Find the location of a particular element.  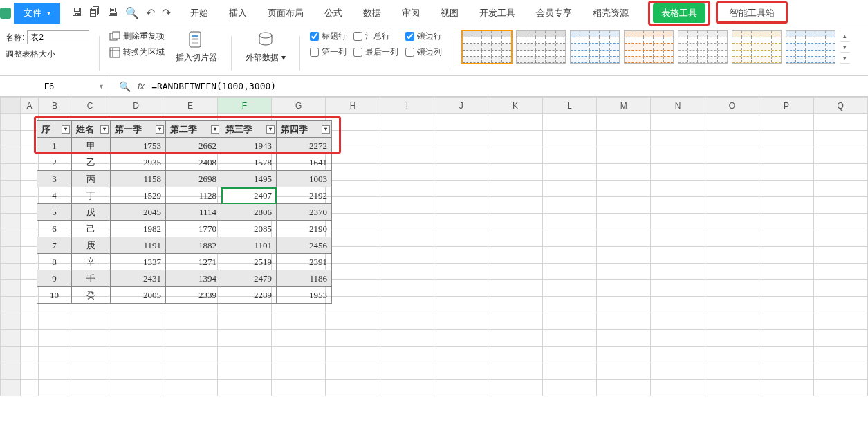

insert-slicer-button: 插入切片器 is located at coordinates (196, 47).